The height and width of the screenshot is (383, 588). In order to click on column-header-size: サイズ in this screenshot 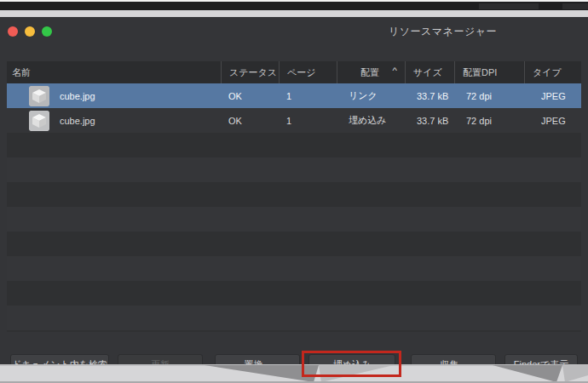, I will do `click(429, 72)`.